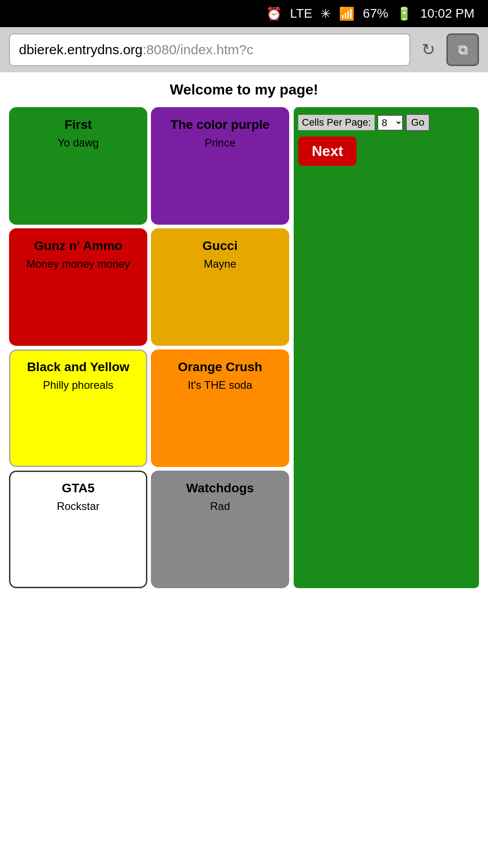  I want to click on url-domain: dbierek.entrydns.org, so click(81, 50).